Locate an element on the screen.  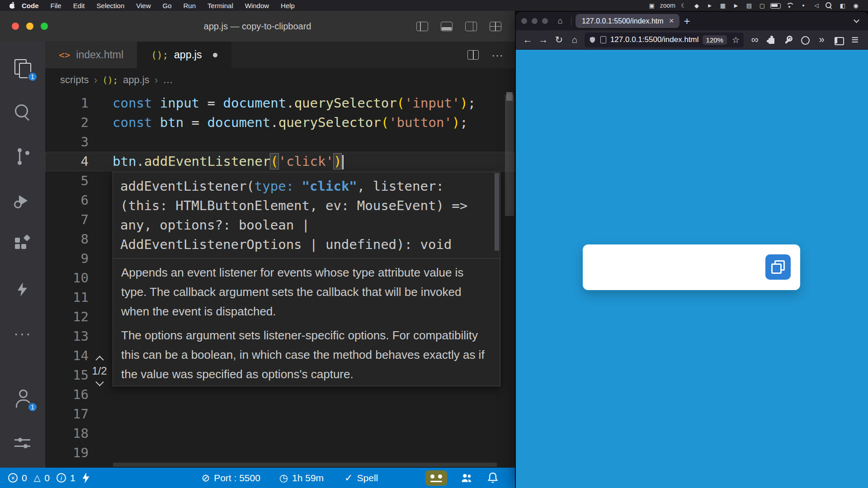
warnings-count: 0 is located at coordinates (47, 478).